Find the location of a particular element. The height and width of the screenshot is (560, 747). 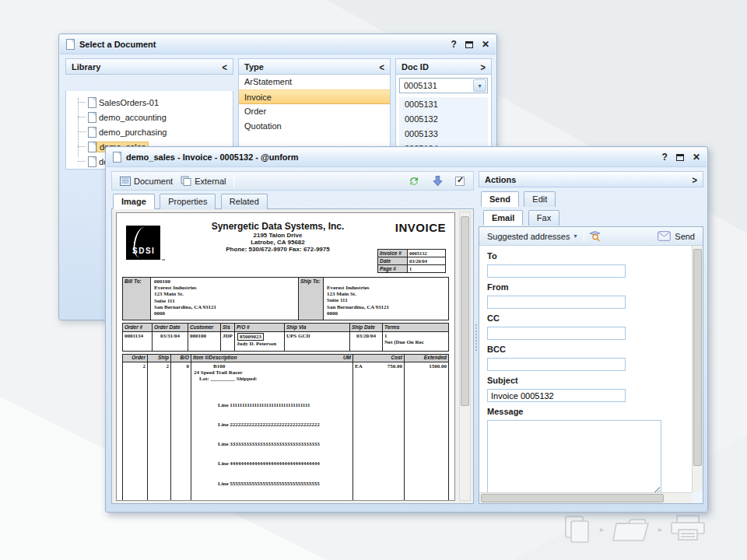

library-item-label: SalesOrders-01 is located at coordinates (129, 103).